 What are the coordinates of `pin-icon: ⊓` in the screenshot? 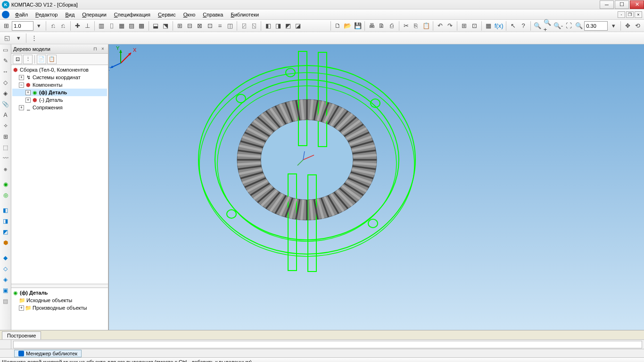 It's located at (95, 49).